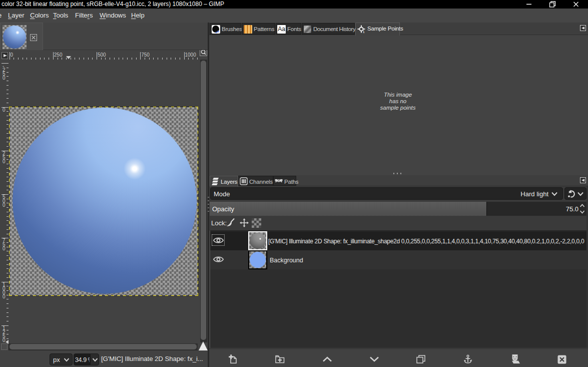 Image resolution: width=588 pixels, height=367 pixels. I want to click on svg-text: 1, so click(364, 32).